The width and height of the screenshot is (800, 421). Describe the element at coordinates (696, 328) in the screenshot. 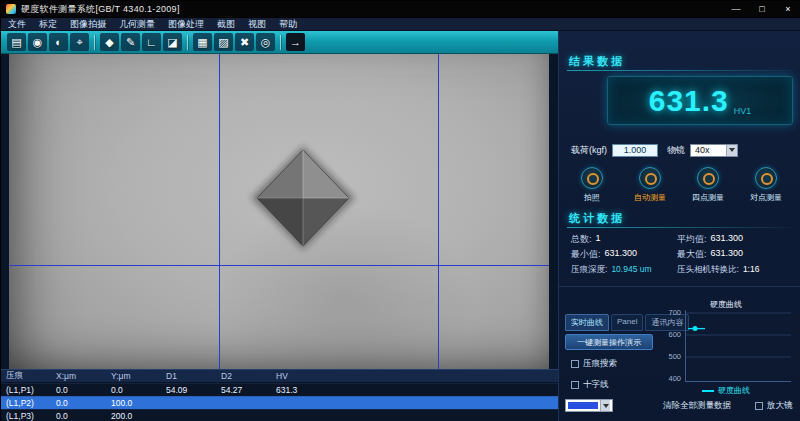

I see `chart-point` at that location.